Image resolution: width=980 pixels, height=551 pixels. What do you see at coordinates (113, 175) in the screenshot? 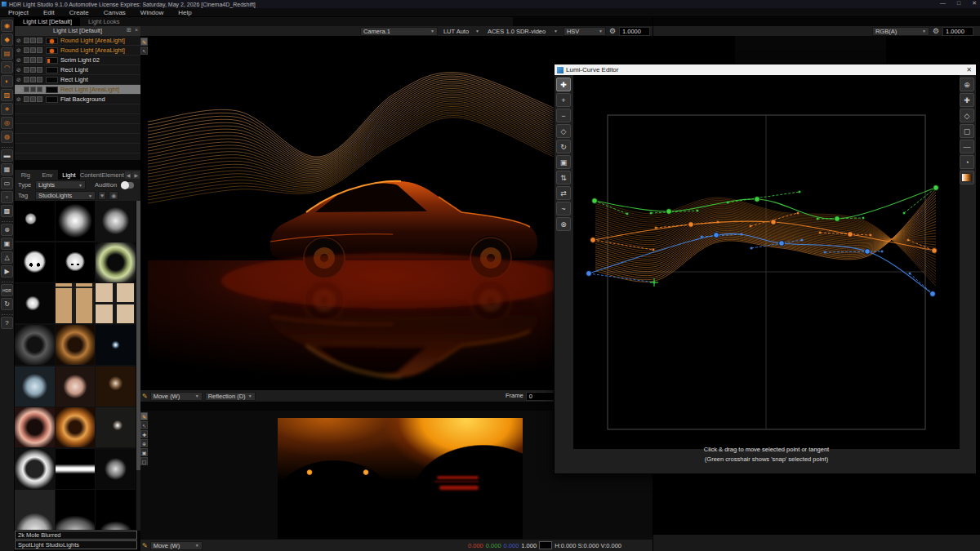
I see `tab-element: Element` at bounding box center [113, 175].